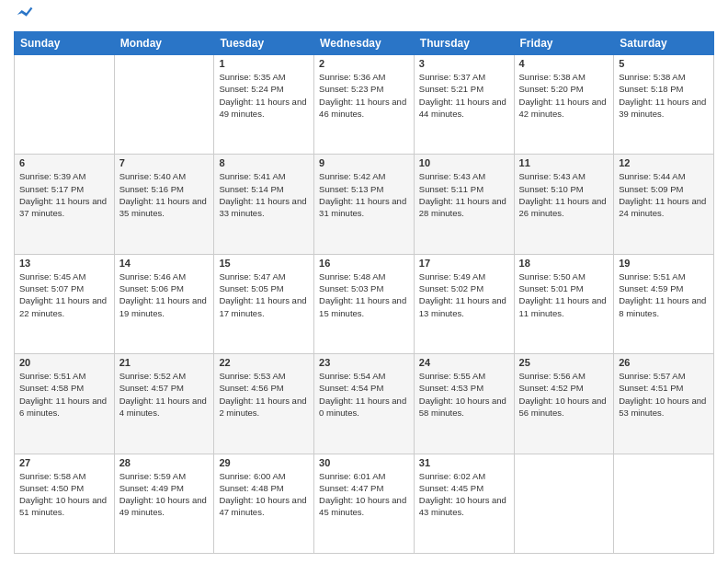 The height and width of the screenshot is (563, 728). I want to click on day-info: Sunrise: 5:59 AM Sunset: 4:49 PM Dayligh…, so click(165, 495).